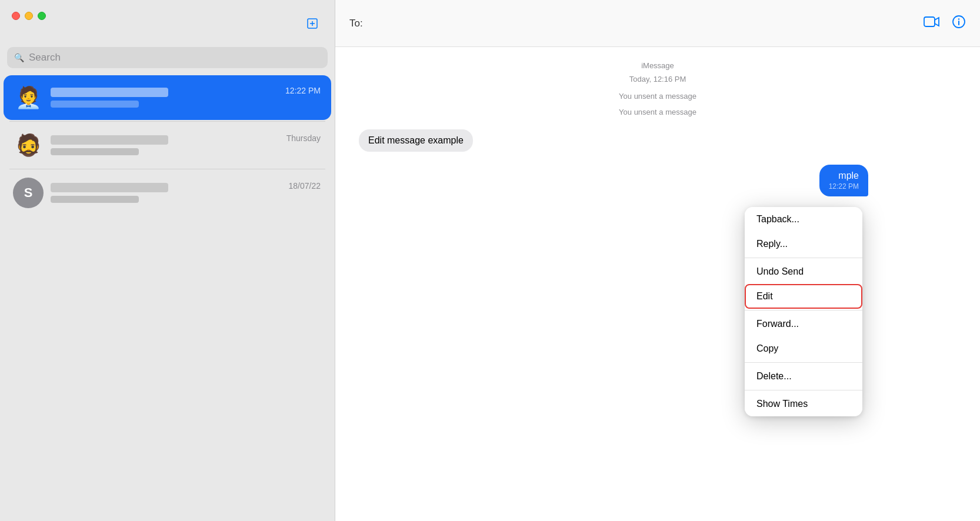 This screenshot has height=521, width=980. Describe the element at coordinates (304, 138) in the screenshot. I see `conversation-time: Thursday` at that location.